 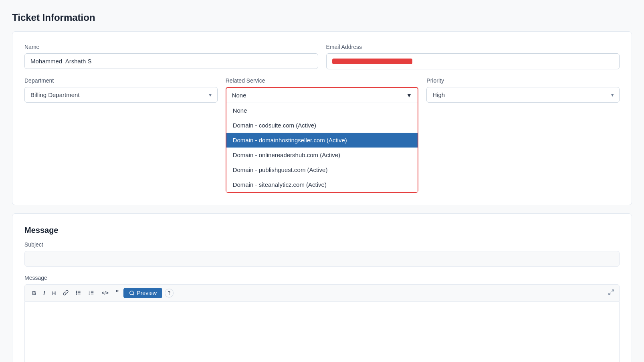 I want to click on name-group: Name, so click(x=172, y=57).